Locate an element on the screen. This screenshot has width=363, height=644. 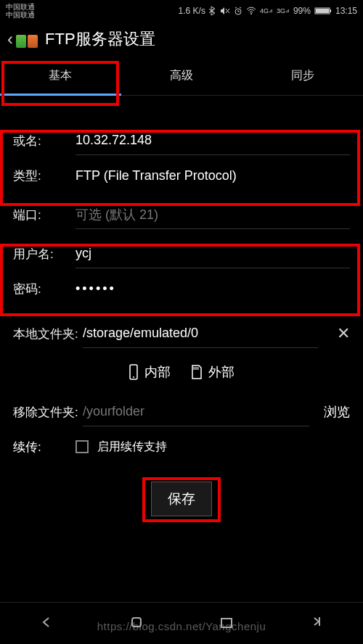
phone-icon is located at coordinates (134, 372).